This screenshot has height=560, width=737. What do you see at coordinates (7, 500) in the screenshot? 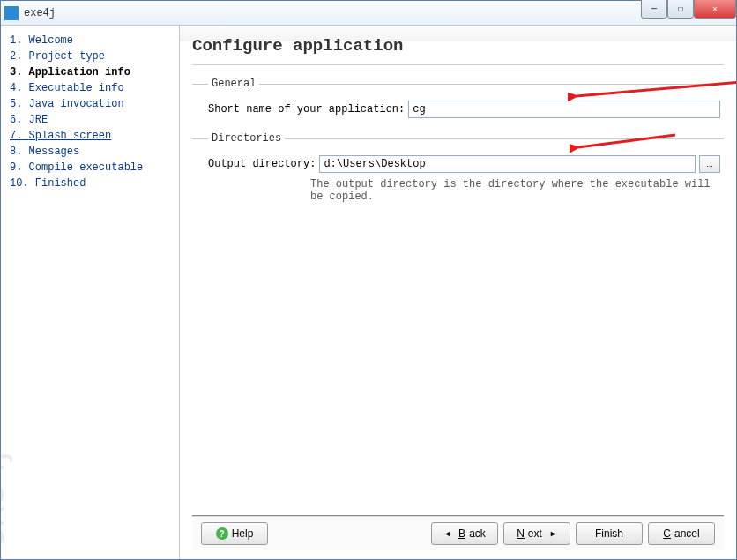
I see `watermark: exe4j` at bounding box center [7, 500].